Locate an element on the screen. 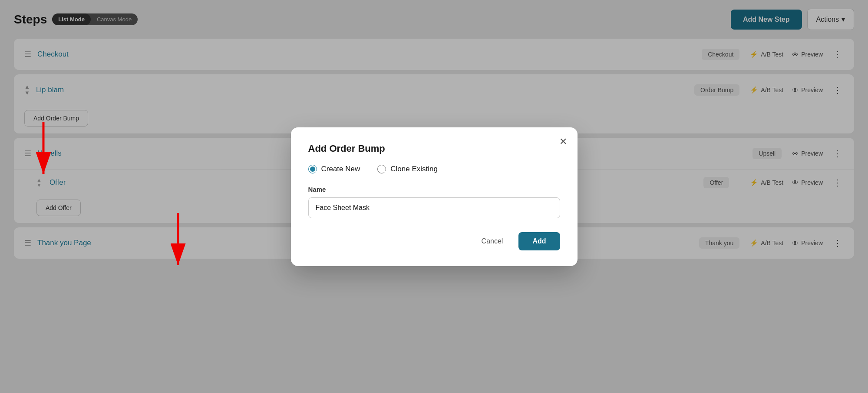 This screenshot has height=393, width=868. create-new-radio is located at coordinates (313, 169).